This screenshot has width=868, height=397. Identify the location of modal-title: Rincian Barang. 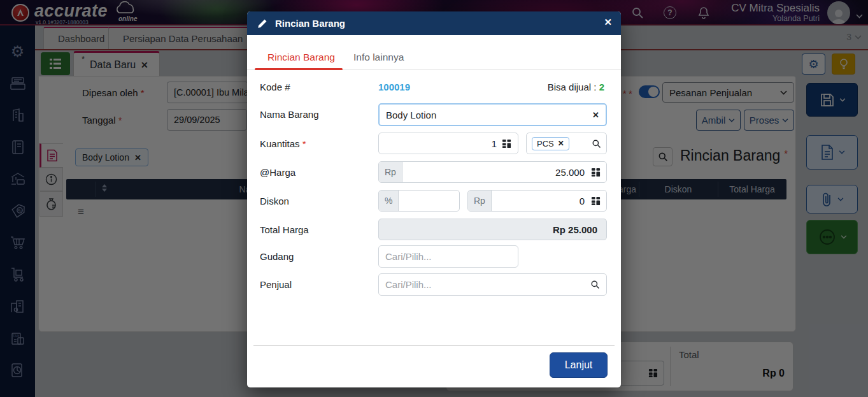
(310, 23).